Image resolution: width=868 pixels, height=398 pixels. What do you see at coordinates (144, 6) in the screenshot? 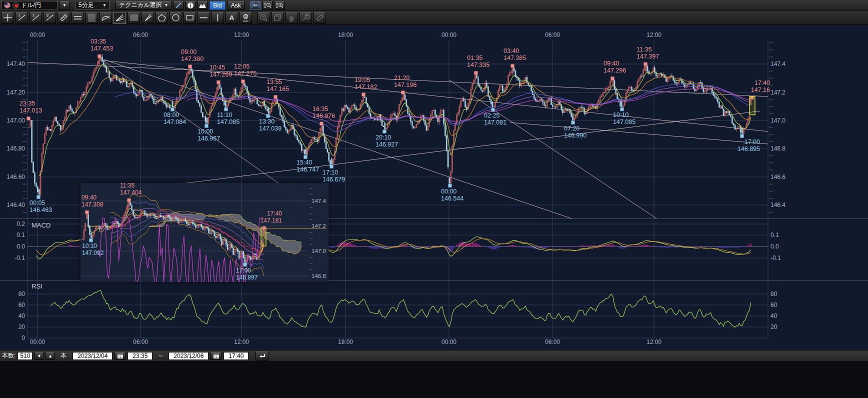
I see `technical-select-button: テクニカル選択 ▼` at bounding box center [144, 6].